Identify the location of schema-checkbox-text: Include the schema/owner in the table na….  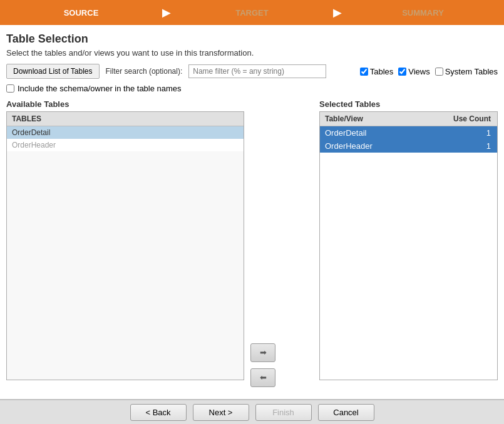
(100, 89).